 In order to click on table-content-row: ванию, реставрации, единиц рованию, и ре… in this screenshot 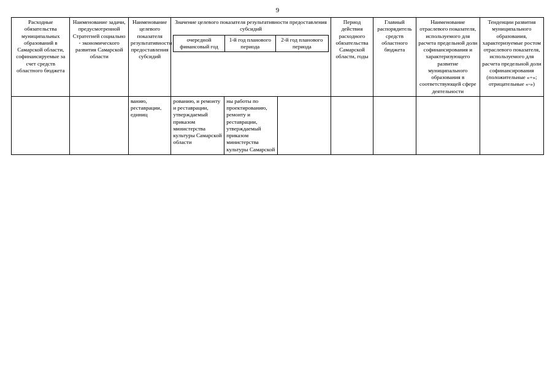, I will do `click(278, 125)`.